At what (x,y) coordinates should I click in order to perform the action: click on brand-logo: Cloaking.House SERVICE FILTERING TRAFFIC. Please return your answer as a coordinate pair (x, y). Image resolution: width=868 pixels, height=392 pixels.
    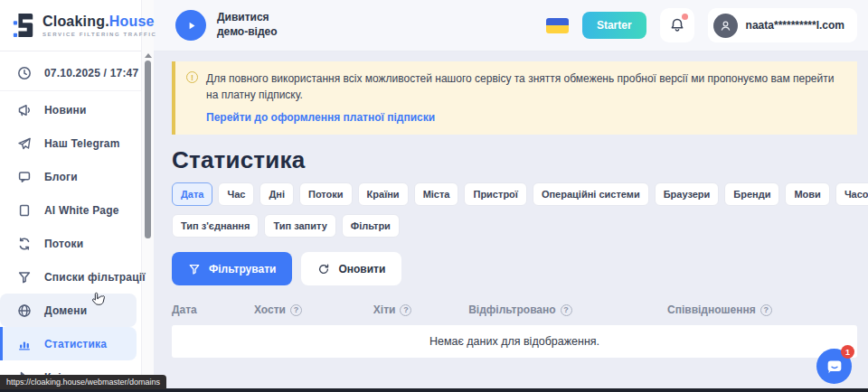
    Looking at the image, I should click on (71, 25).